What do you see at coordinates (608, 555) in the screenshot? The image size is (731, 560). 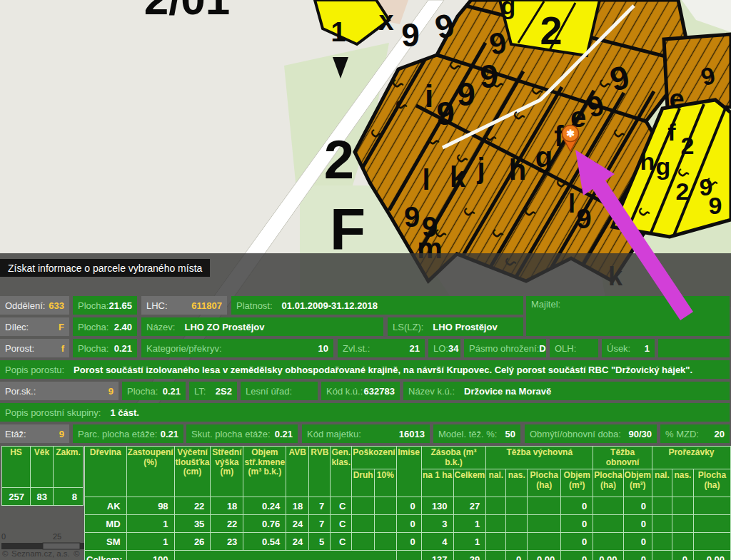 I see `stat-cell: 0.00` at bounding box center [608, 555].